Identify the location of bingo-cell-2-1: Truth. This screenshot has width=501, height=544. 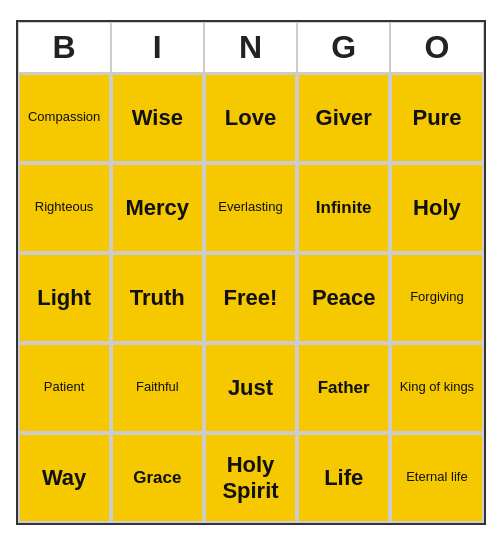
(158, 298).